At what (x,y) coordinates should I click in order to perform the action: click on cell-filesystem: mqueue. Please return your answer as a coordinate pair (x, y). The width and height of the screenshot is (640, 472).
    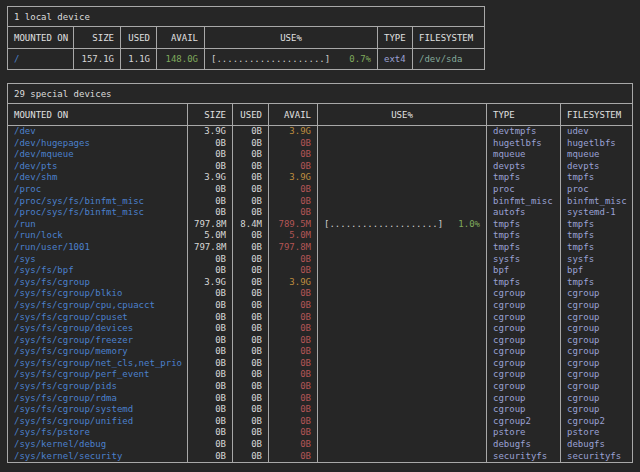
    Looking at the image, I should click on (596, 155).